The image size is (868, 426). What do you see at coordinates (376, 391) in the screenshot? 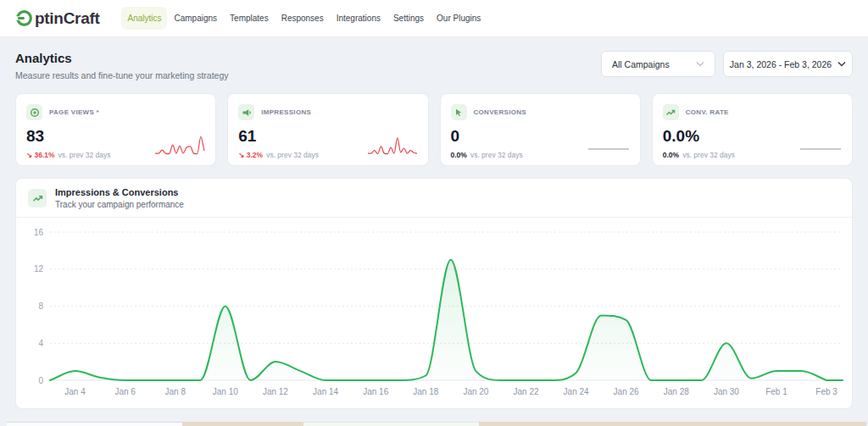
I see `svg-text: Jan 16` at bounding box center [376, 391].